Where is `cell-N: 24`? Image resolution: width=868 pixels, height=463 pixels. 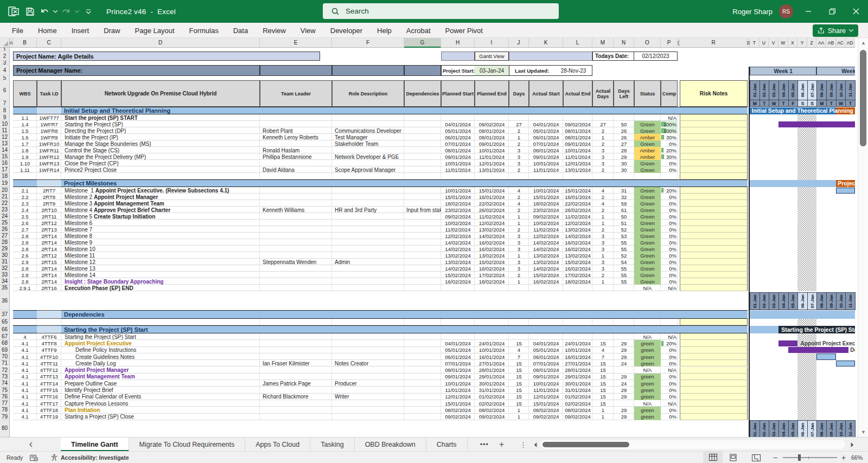 cell-N: 24 is located at coordinates (624, 383).